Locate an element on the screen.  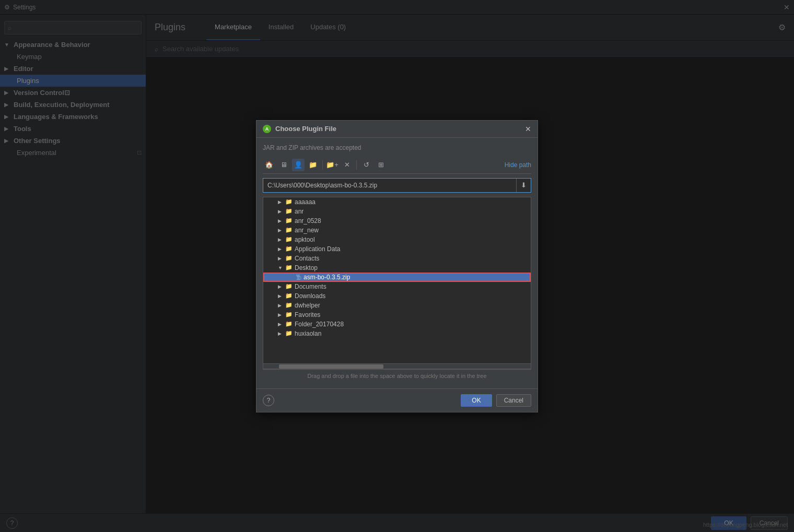
folder-icon-dwhelper: 📁 is located at coordinates (289, 305).